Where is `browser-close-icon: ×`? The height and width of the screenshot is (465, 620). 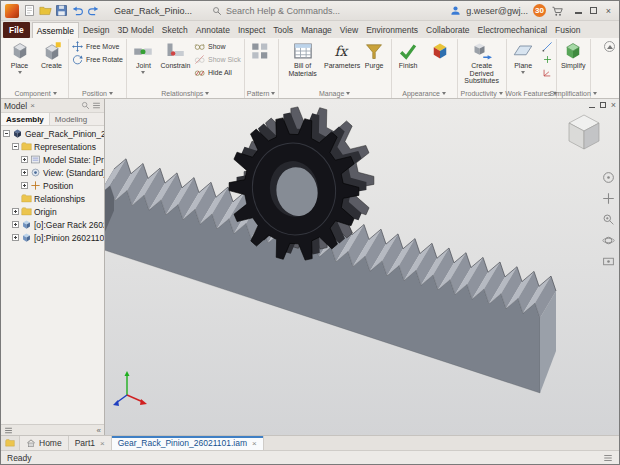
browser-close-icon: × is located at coordinates (32, 106).